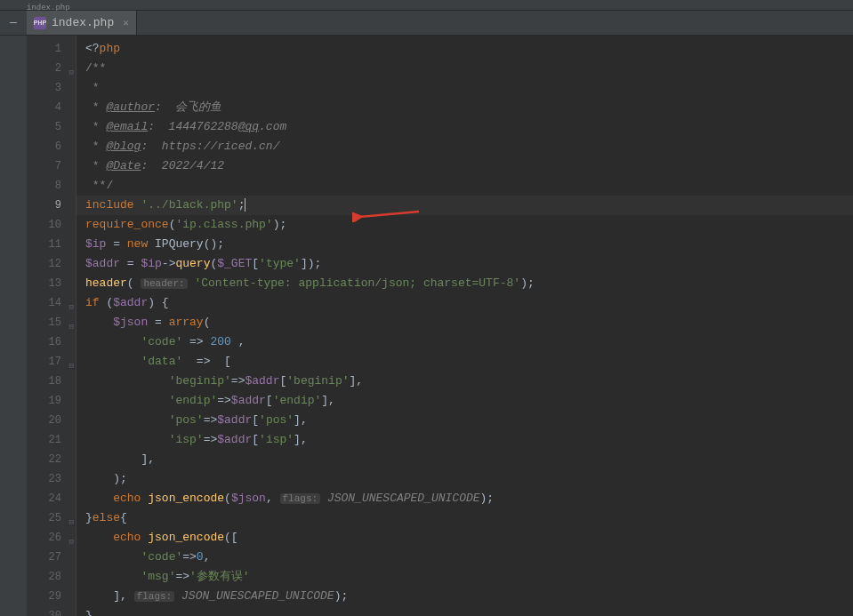 The width and height of the screenshot is (853, 616). I want to click on code-line: require_once('ip.class.php');, so click(464, 225).